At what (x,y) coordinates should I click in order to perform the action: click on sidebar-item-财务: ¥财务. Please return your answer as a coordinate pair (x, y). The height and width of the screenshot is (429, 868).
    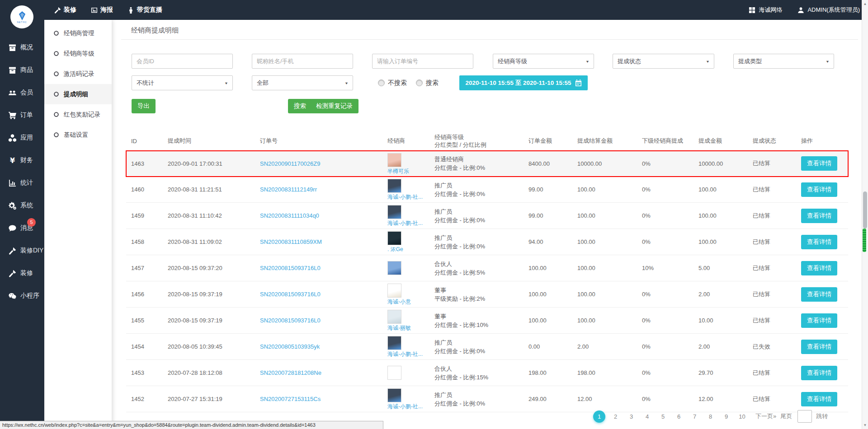
    Looking at the image, I should click on (22, 160).